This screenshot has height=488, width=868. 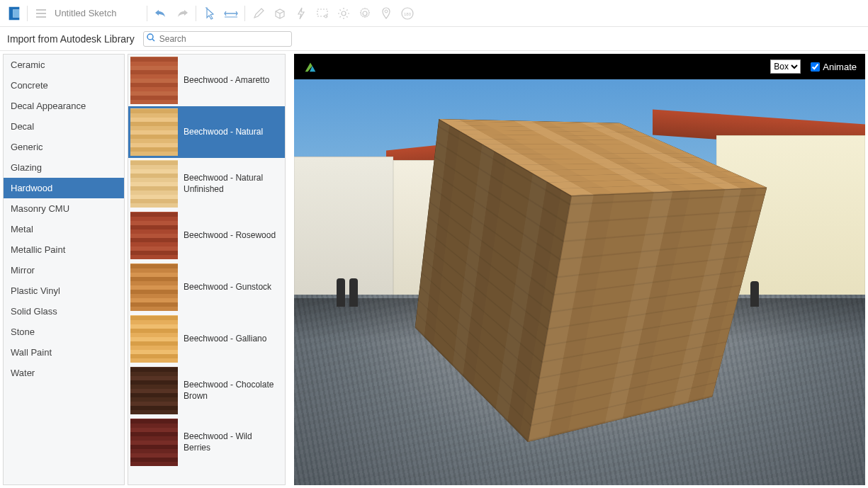 What do you see at coordinates (64, 147) in the screenshot?
I see `category-item: Generic` at bounding box center [64, 147].